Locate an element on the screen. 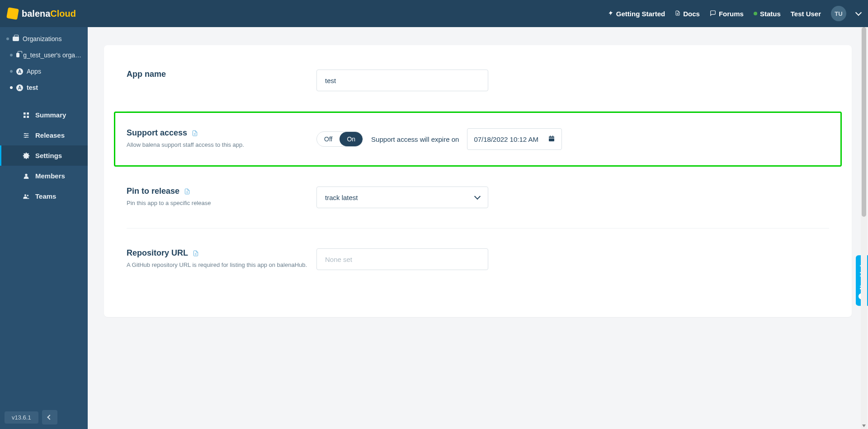 The image size is (868, 429). status-dot-icon is located at coordinates (755, 14).